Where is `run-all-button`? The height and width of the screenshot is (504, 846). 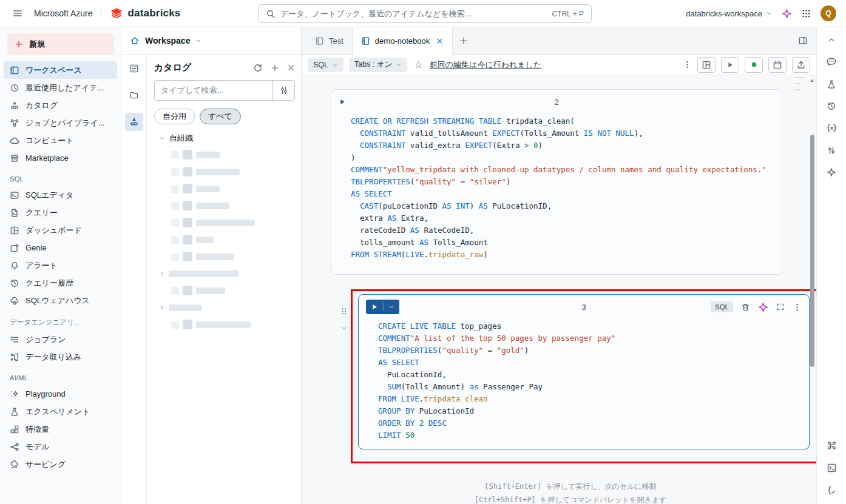
run-all-button is located at coordinates (730, 65).